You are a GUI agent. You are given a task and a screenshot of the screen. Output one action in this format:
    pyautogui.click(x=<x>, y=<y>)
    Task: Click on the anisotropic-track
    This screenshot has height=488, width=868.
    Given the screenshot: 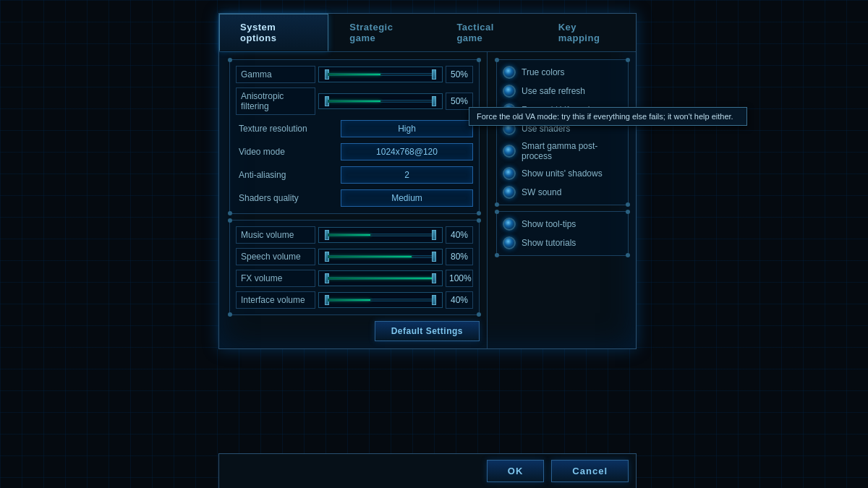 What is the action you would take?
    pyautogui.click(x=380, y=101)
    